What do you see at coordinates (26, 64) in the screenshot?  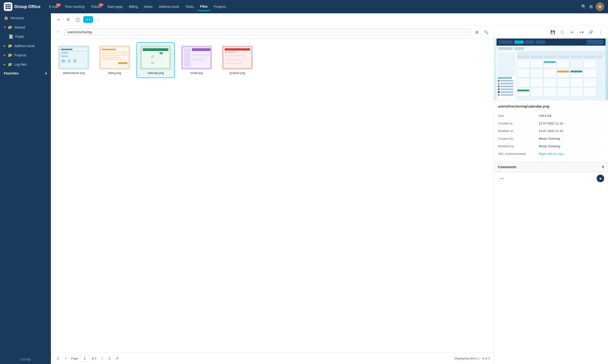 I see `sidebar-item-logfiles: ▸ 📁 Log files` at bounding box center [26, 64].